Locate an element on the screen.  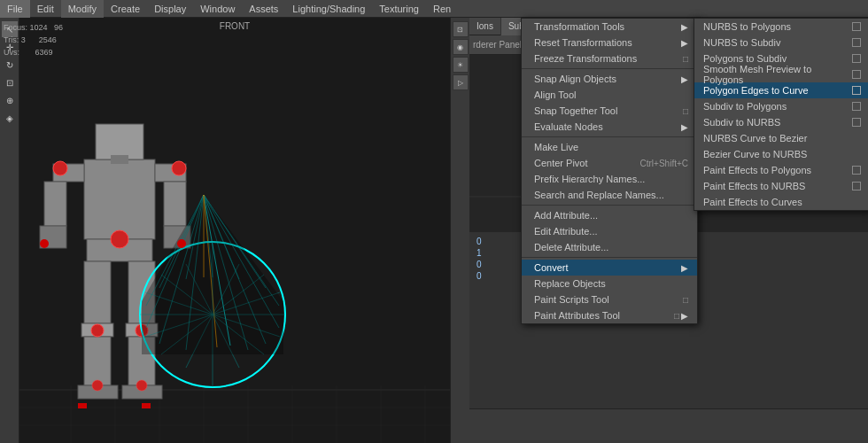
shading-icon: ◉ is located at coordinates (461, 47).